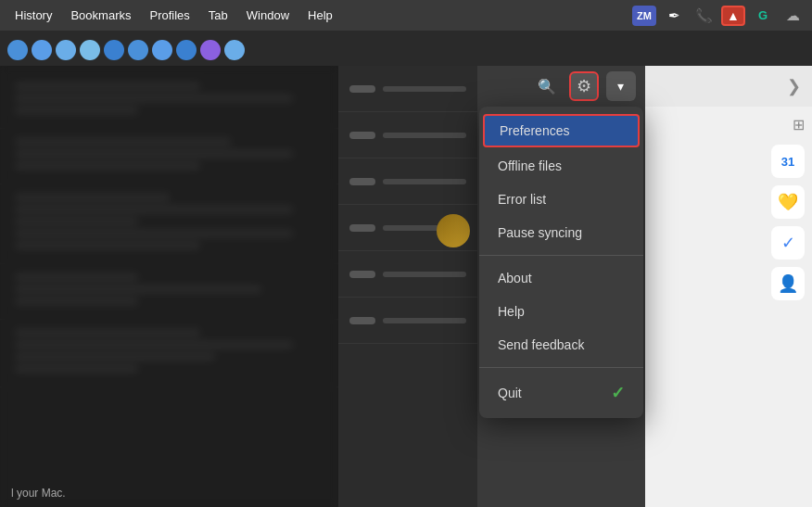 The width and height of the screenshot is (812, 507). I want to click on quit-label: Quit, so click(510, 393).